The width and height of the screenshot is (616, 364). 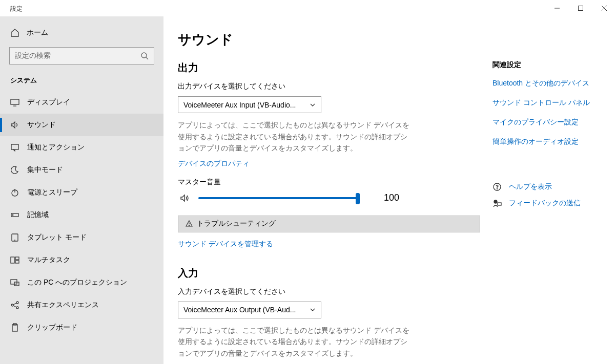 I want to click on sidebar-item-multitask: マルチタスク, so click(x=82, y=260).